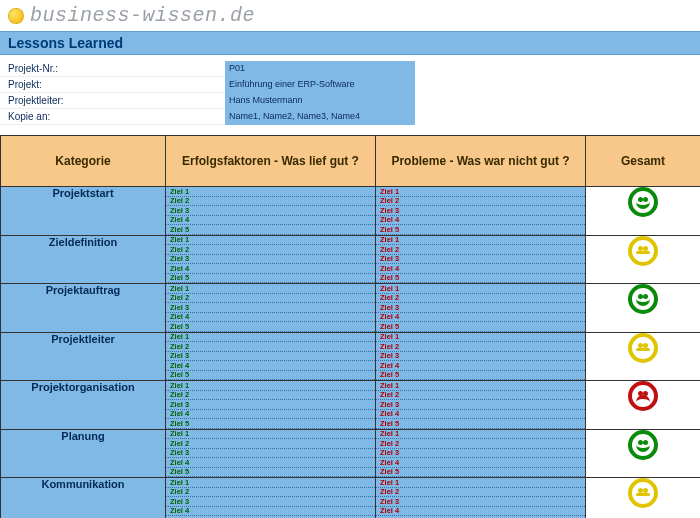 The width and height of the screenshot is (700, 518). I want to click on table-row: ZieldefinitionZiel 1Ziel 2Ziel 3Ziel 4Zi…, so click(351, 260).